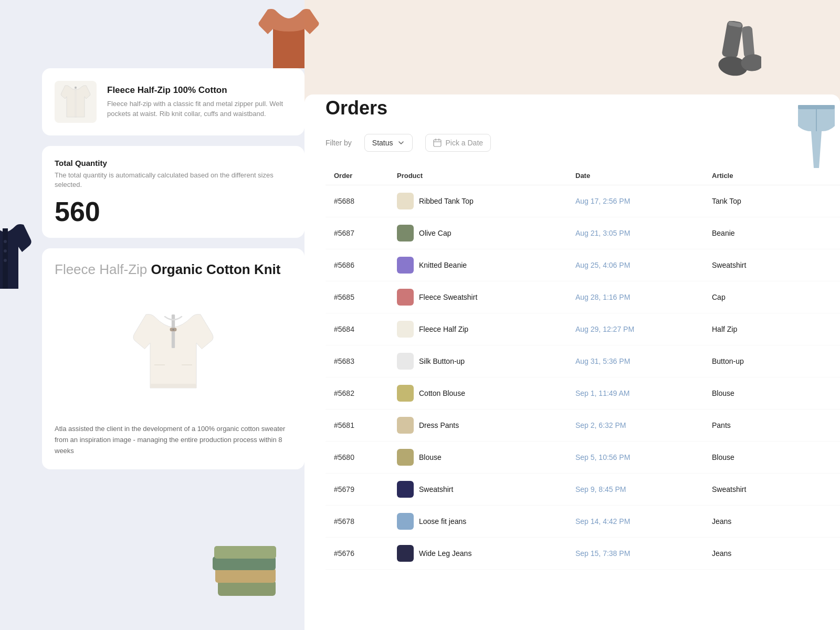 The height and width of the screenshot is (630, 840). What do you see at coordinates (603, 521) in the screenshot?
I see `order-date: Sep 14, 4:42 PM` at bounding box center [603, 521].